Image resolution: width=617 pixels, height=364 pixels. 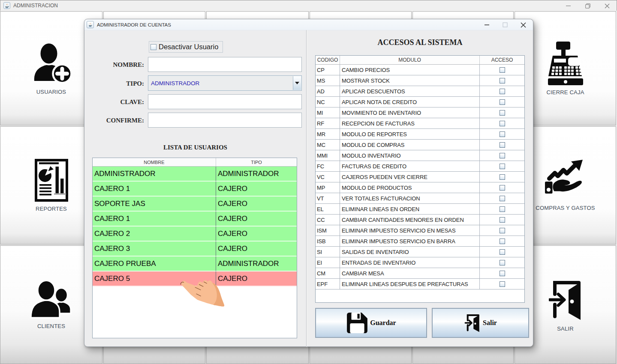 I want to click on salir-button: Salir, so click(x=480, y=323).